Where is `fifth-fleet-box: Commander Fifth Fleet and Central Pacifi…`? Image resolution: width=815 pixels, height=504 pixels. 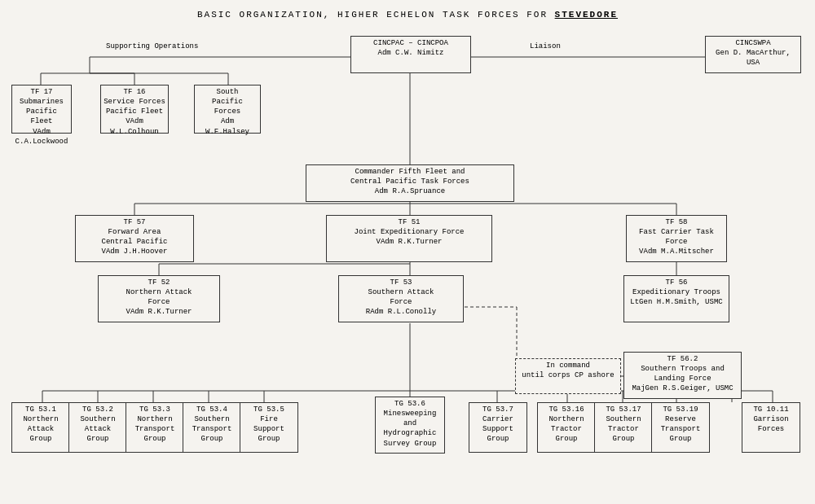
fifth-fleet-box: Commander Fifth Fleet and Central Pacifi… is located at coordinates (410, 183).